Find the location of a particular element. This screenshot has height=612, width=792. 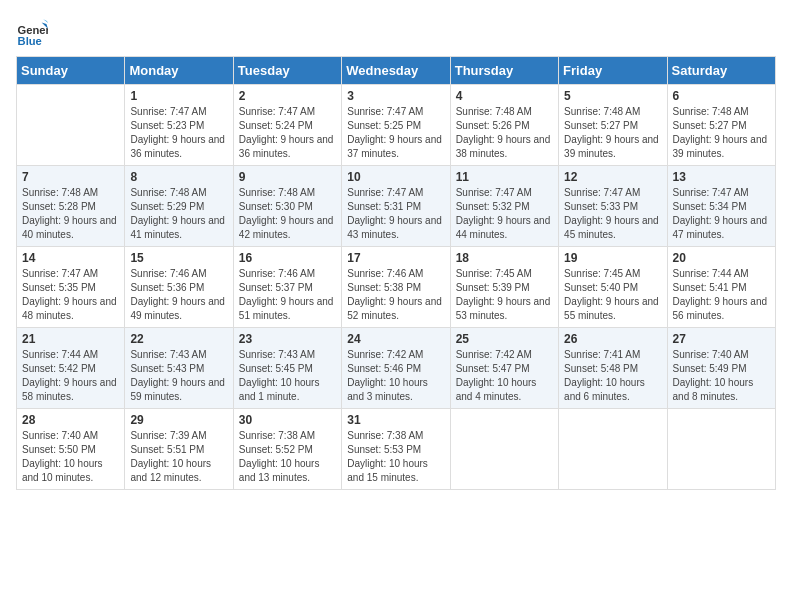

calendar-day-cell: 29Sunrise: 7:39 AM Sunset: 5:51 PM Dayli… is located at coordinates (179, 450).